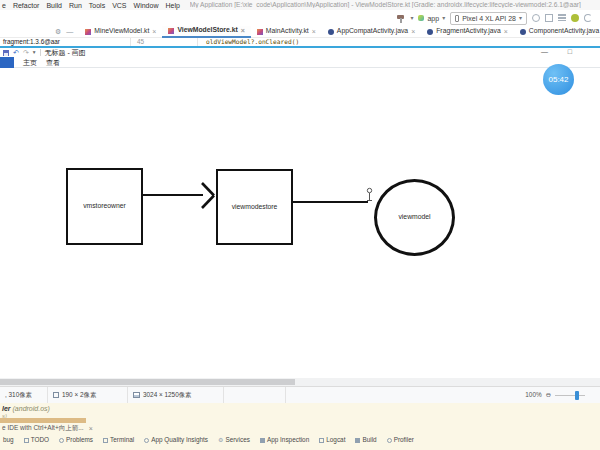  Describe the element at coordinates (119, 6) in the screenshot. I see `menu-item-vcs: VCS` at that location.